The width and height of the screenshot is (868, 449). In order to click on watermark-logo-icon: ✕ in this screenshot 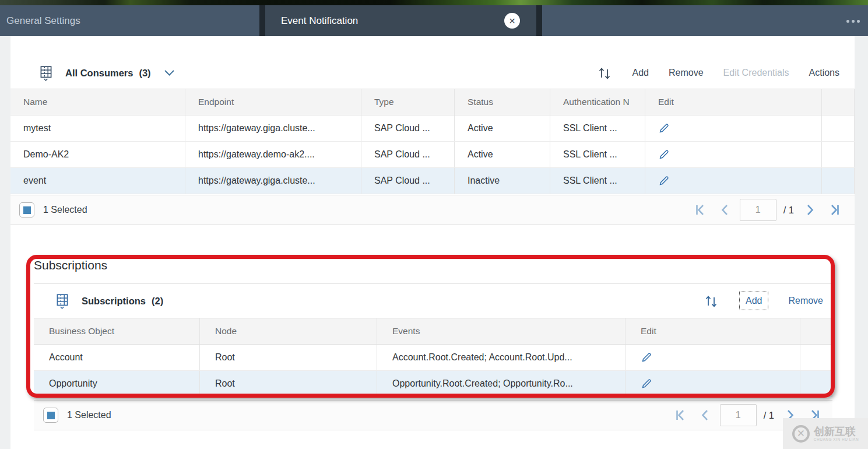, I will do `click(801, 434)`.